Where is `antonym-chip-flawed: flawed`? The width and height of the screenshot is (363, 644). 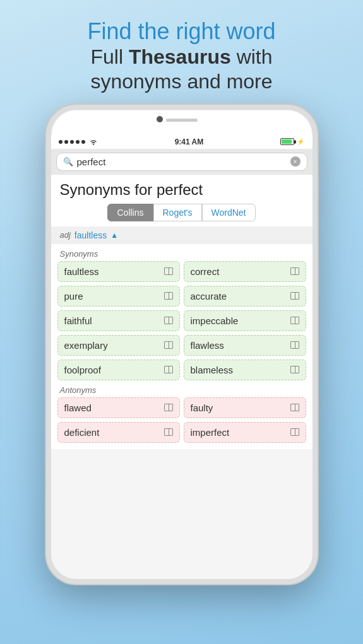 antonym-chip-flawed: flawed is located at coordinates (119, 407).